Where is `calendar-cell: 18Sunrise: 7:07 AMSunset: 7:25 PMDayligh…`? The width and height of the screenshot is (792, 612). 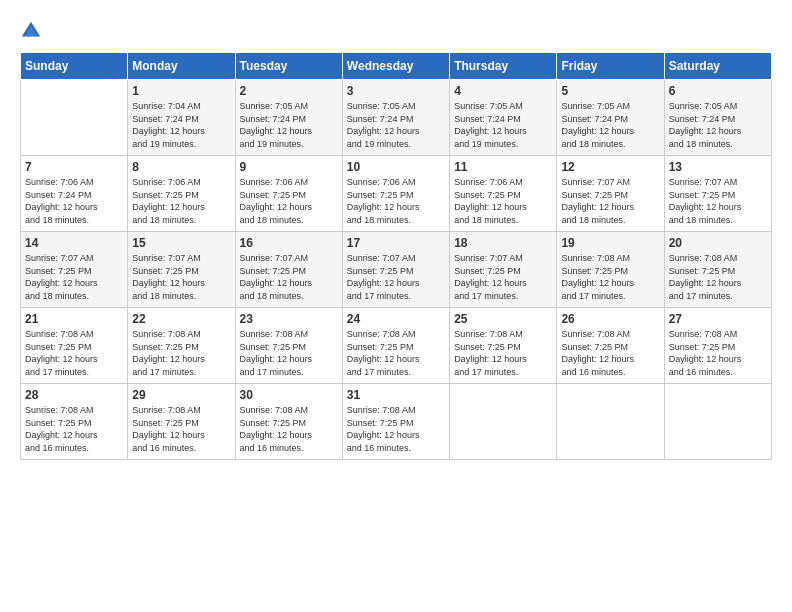 calendar-cell: 18Sunrise: 7:07 AMSunset: 7:25 PMDayligh… is located at coordinates (504, 270).